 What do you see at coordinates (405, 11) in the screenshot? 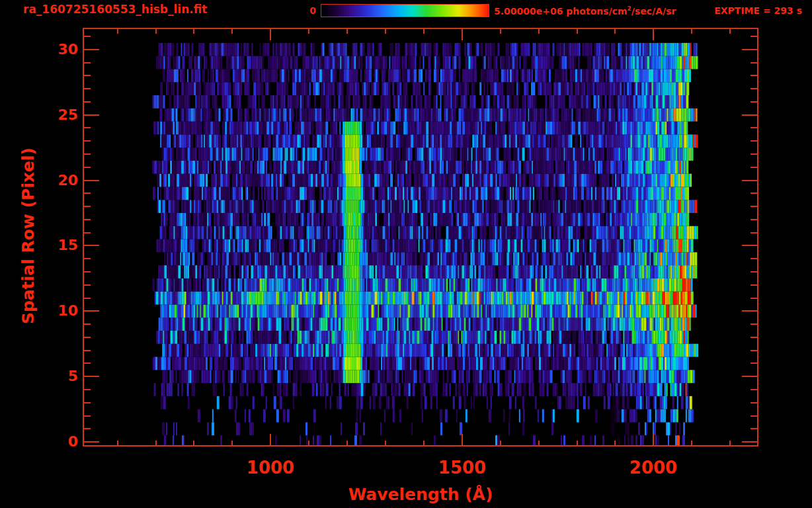
I see `colorbar` at bounding box center [405, 11].